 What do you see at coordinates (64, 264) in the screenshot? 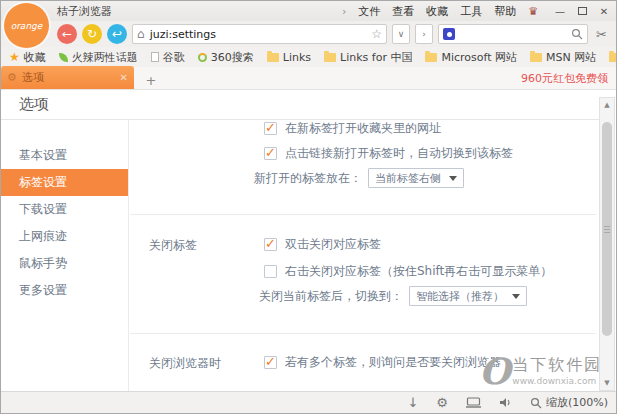
I see `sidebar-item-gestures: 鼠标手势` at bounding box center [64, 264].